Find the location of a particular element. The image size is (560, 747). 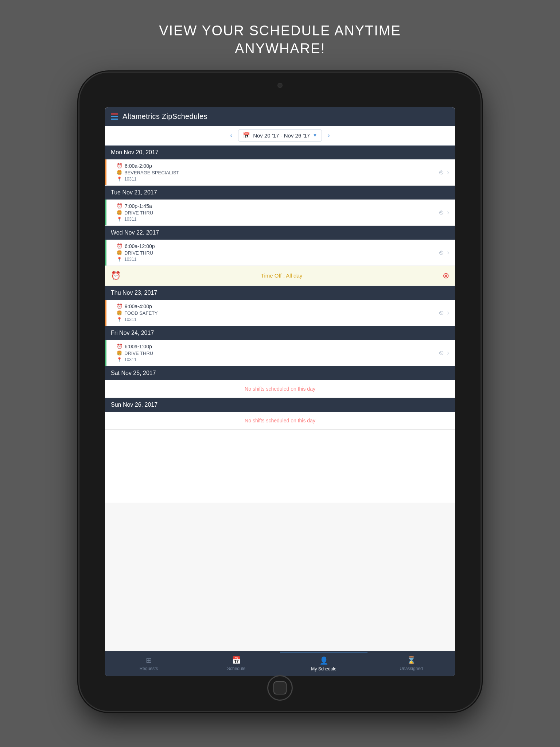

nav-label-0: Requests is located at coordinates (149, 669).